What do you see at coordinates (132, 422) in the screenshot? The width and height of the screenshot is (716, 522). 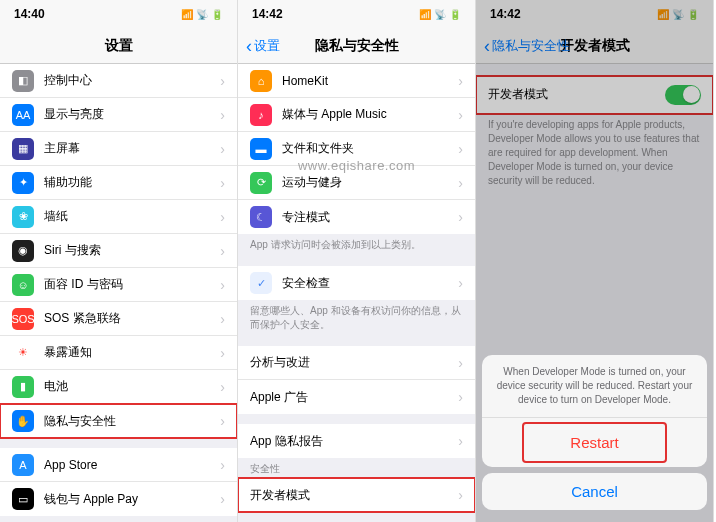 I see `row-label: 隐私与安全性` at bounding box center [132, 422].